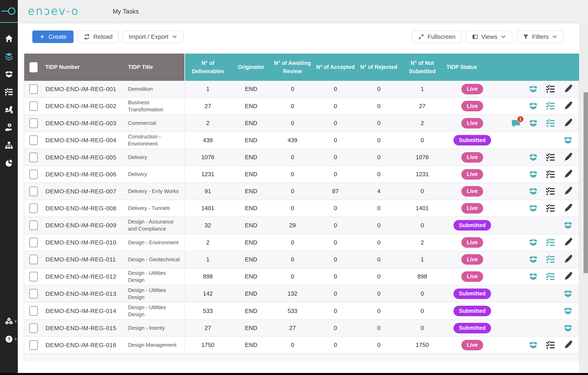  I want to click on header-awaiting-review: N° of Awaiting Review, so click(293, 67).